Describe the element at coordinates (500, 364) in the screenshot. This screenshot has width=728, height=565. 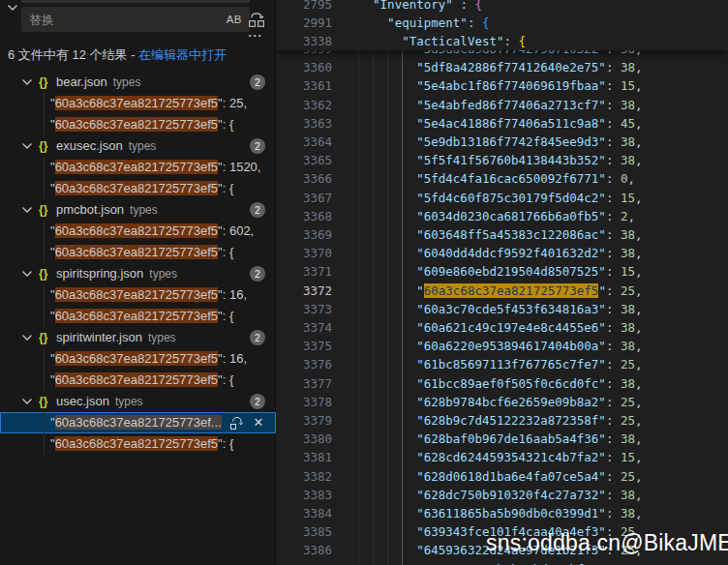
I see `code-text: "61bc85697113f767765c7fe7": 25,` at that location.